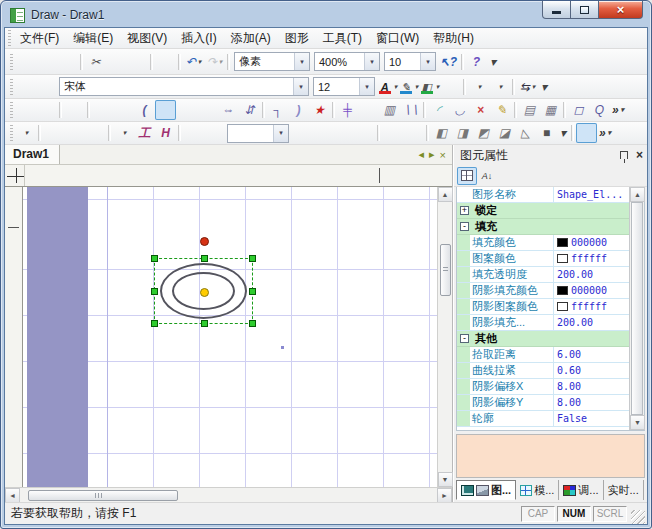 The image size is (652, 529). I want to click on ellipse-tool-icon, so click(166, 110).